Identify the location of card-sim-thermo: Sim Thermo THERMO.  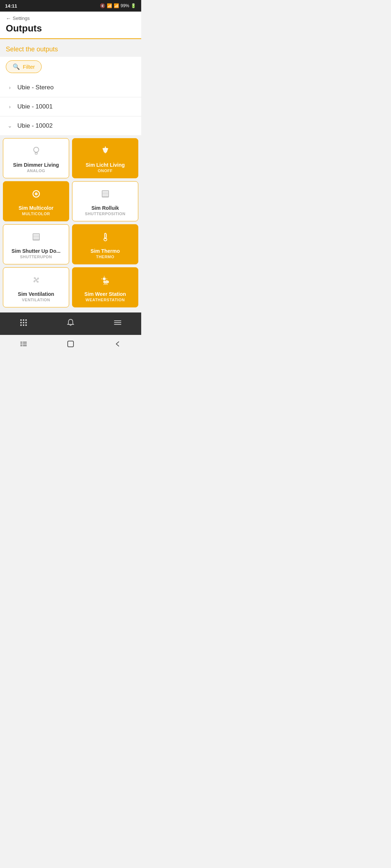
(105, 244).